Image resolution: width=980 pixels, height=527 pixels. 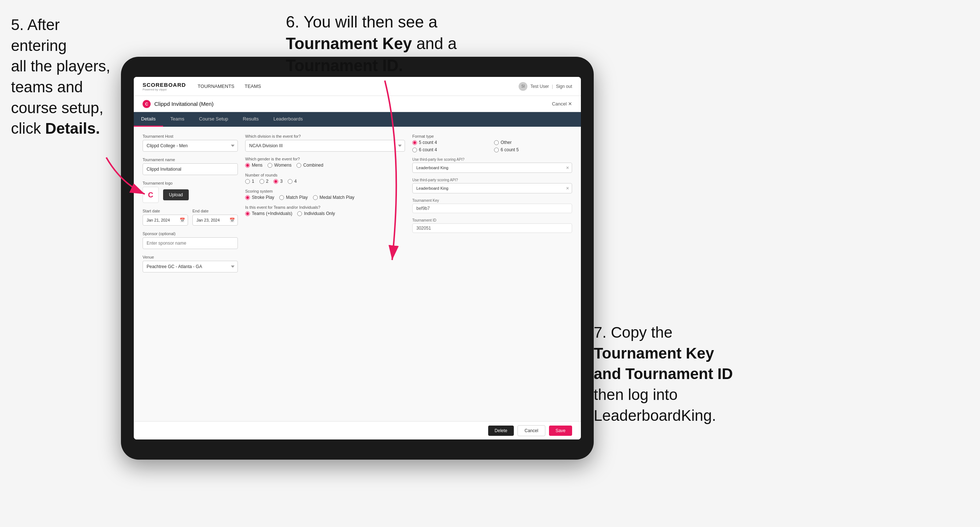 I want to click on name-label: Tournament name, so click(x=190, y=160).